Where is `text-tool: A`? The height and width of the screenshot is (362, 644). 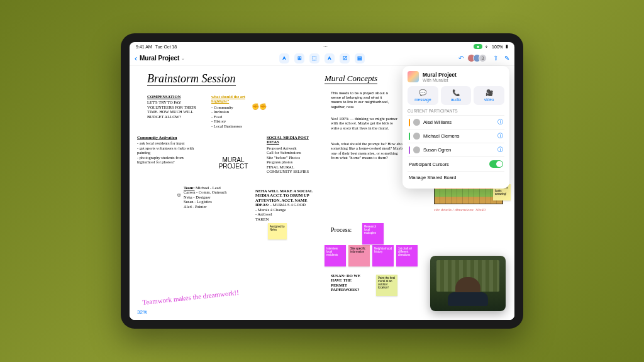
text-tool: A is located at coordinates (284, 58).